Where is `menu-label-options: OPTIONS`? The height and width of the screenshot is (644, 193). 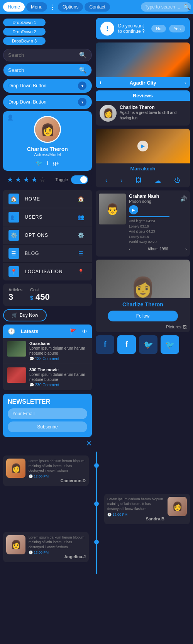
menu-label-options: OPTIONS is located at coordinates (36, 235).